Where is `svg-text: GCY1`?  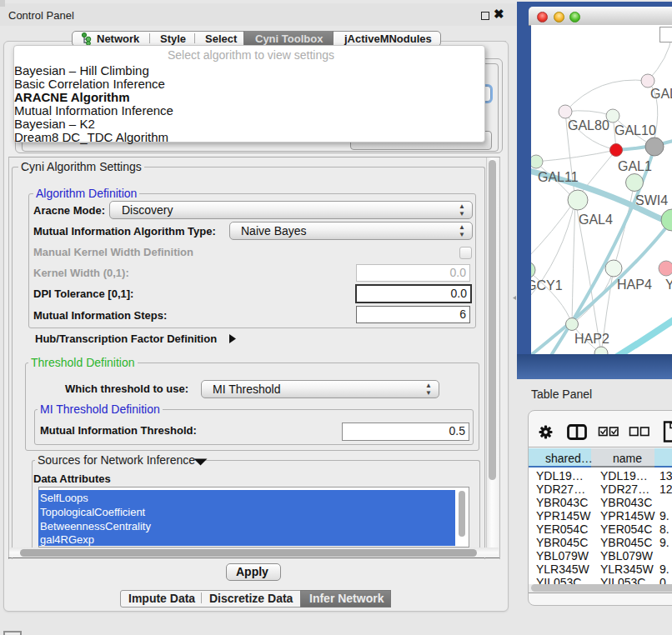 svg-text: GCY1 is located at coordinates (547, 285).